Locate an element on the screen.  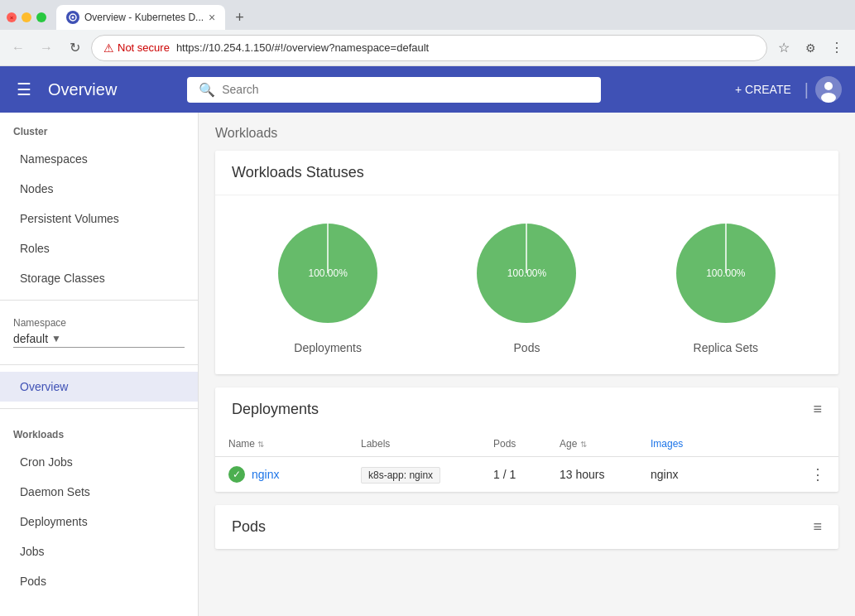
tab-title: Overview - Kubernetes D... is located at coordinates (144, 17).